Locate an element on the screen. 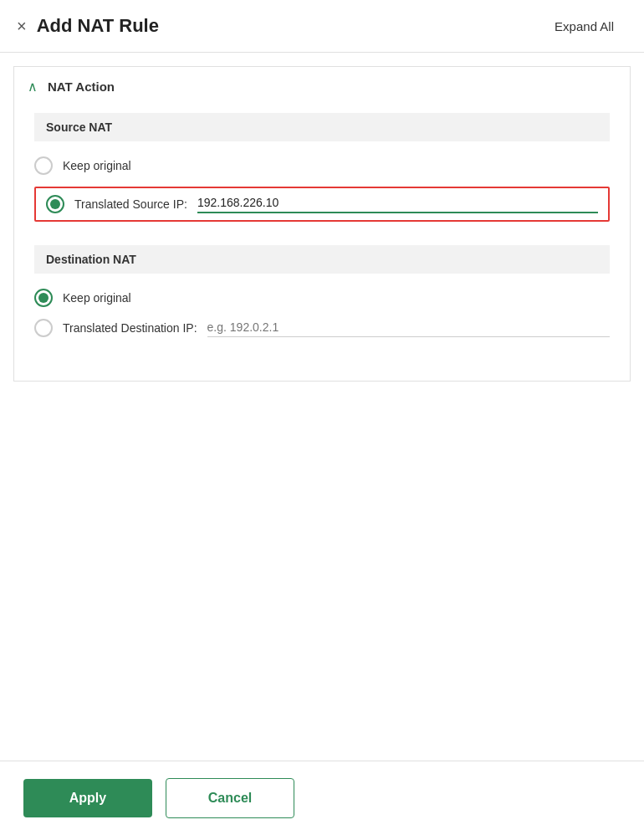 This screenshot has width=644, height=835. expand-all-button: Expand All is located at coordinates (584, 27).